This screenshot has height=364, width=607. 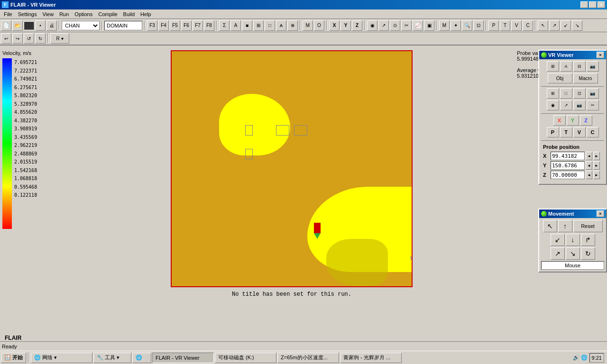 I want to click on tb2-rot-cw: ↻, so click(x=40, y=38).